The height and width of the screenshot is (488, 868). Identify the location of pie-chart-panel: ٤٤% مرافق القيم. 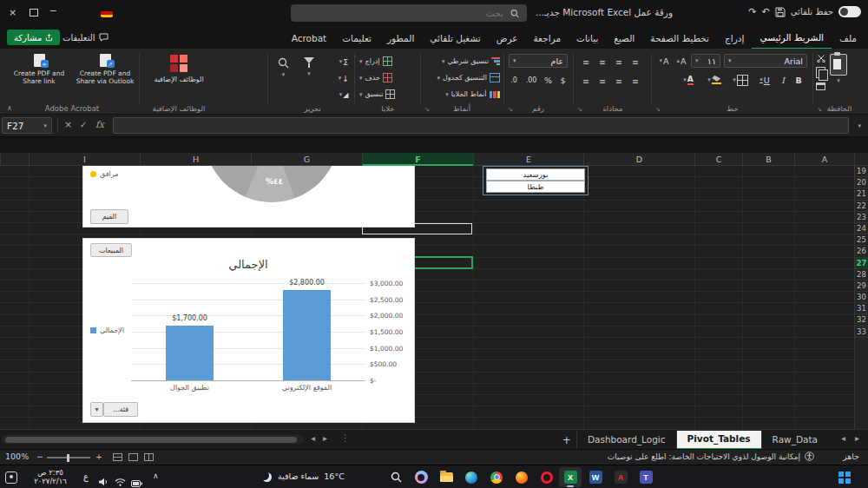
(248, 196).